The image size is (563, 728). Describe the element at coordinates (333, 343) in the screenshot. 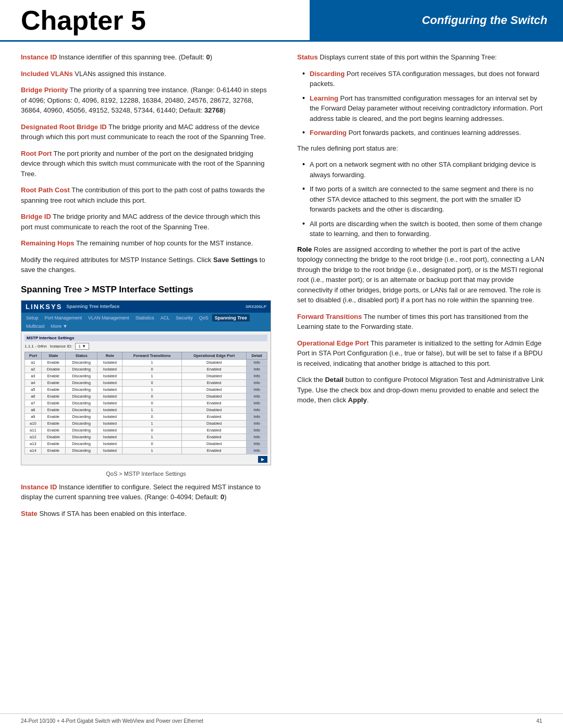

I see `term-operational-edge: Operational Edge Port` at that location.